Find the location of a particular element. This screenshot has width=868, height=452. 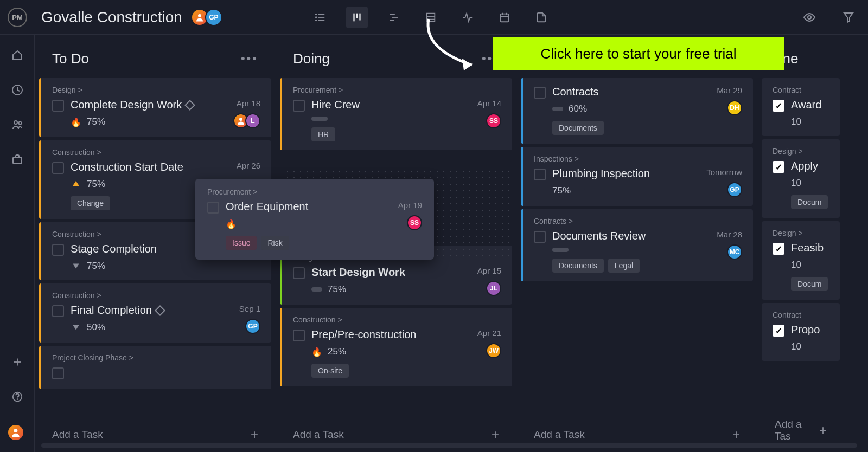

cards-area: Contract ✓ Award 10 Design > ✓ Apply 10 … is located at coordinates (801, 243).